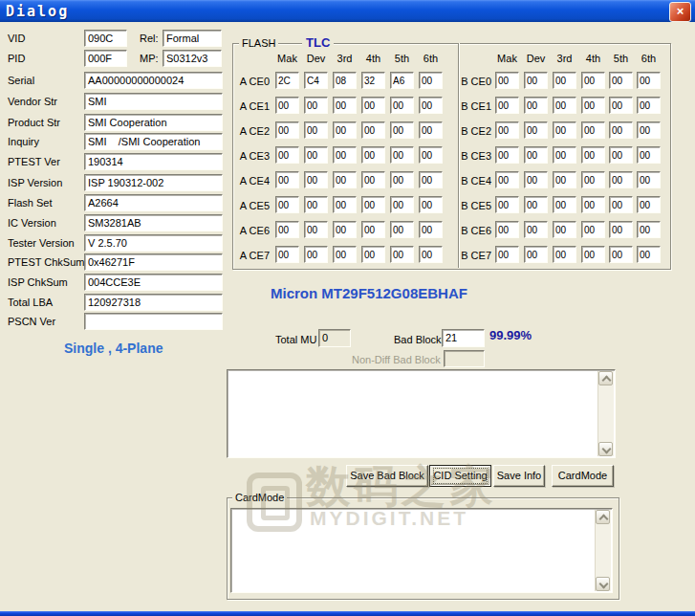 The height and width of the screenshot is (616, 695). I want to click on flash-cell-input-b-ce2-dev: 00, so click(535, 130).